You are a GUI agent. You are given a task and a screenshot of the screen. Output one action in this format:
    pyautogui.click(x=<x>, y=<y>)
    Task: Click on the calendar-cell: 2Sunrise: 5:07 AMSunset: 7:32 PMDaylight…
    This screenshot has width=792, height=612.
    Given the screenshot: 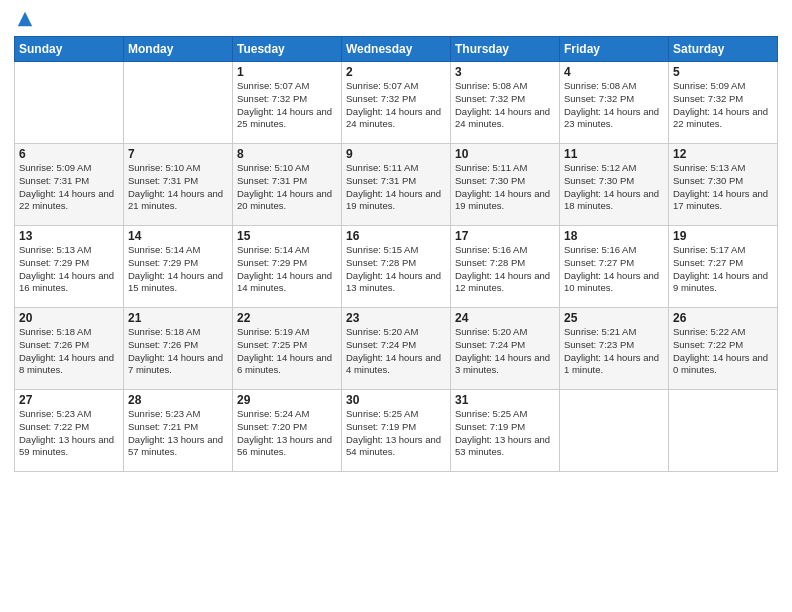 What is the action you would take?
    pyautogui.click(x=396, y=103)
    